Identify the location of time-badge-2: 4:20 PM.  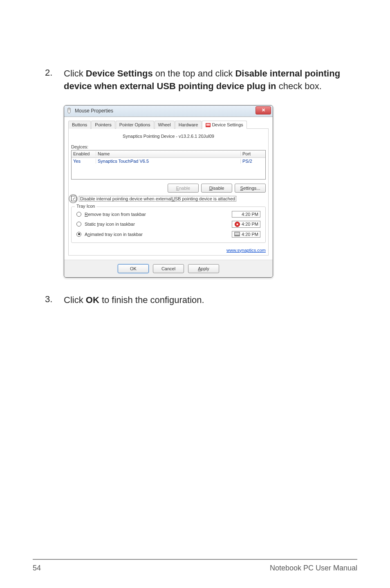
(246, 224).